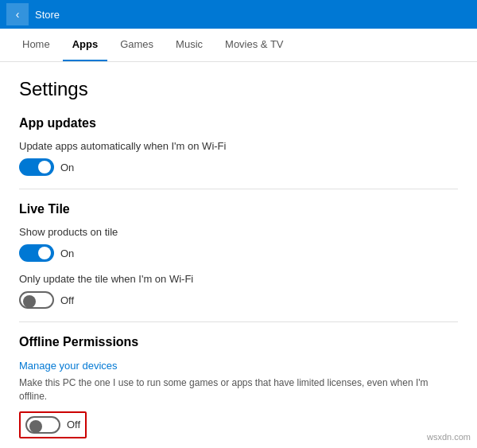 This screenshot has height=448, width=477. Describe the element at coordinates (238, 279) in the screenshot. I see `update-tile-wifi-label: Only update the tile when I'm on Wi-Fi` at that location.